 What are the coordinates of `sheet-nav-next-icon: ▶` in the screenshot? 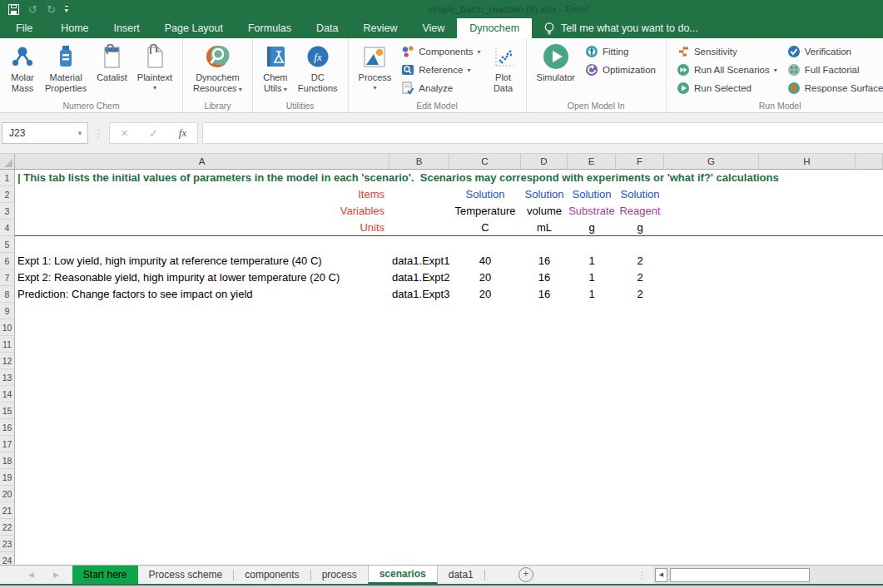 It's located at (57, 575).